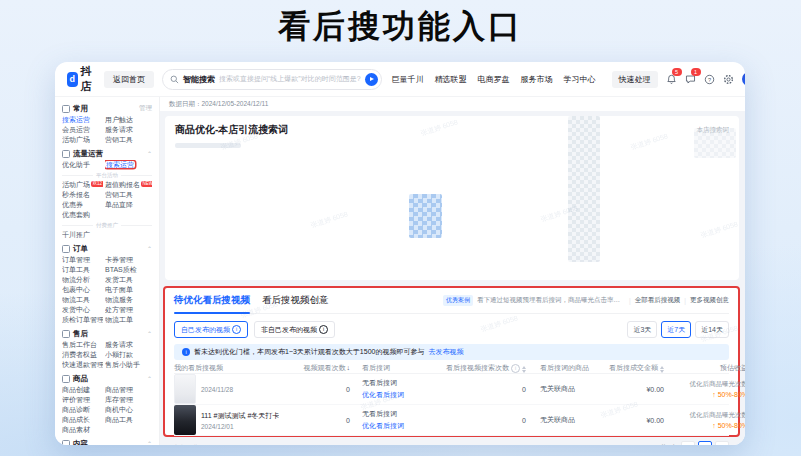 The width and height of the screenshot is (801, 456). What do you see at coordinates (633, 420) in the screenshot?
I see `amount-value: ¥0.00` at bounding box center [633, 420].